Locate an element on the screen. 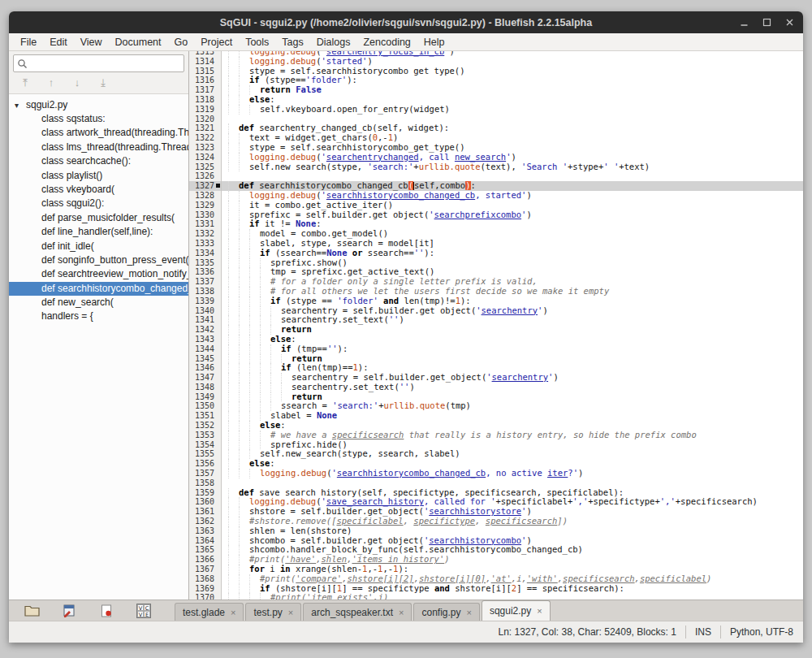 The width and height of the screenshot is (812, 658). code-line: 1329it = combo.get_active_iter() is located at coordinates (496, 206).